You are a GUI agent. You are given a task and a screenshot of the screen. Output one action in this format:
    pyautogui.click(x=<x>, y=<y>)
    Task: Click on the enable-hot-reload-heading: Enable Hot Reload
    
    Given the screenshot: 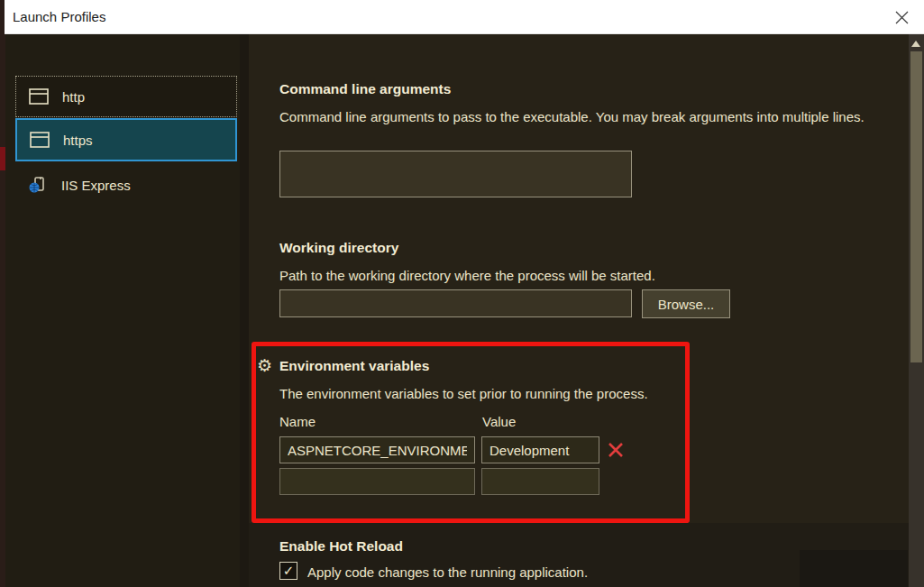 What is the action you would take?
    pyautogui.click(x=341, y=546)
    